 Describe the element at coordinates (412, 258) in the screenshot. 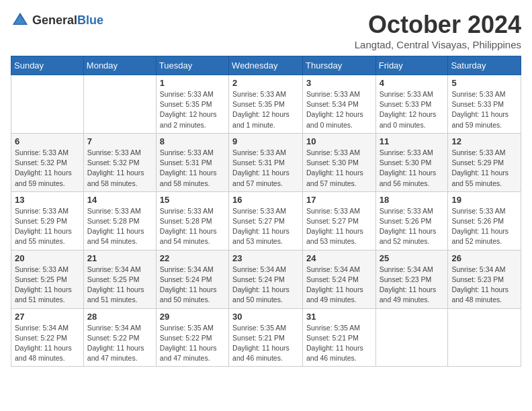

I see `day-number: 25` at that location.